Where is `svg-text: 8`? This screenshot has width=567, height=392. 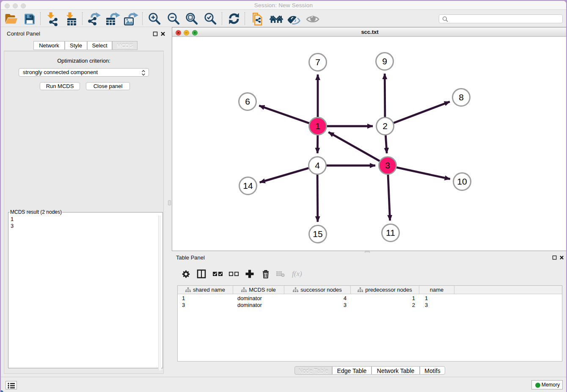 svg-text: 8 is located at coordinates (461, 97).